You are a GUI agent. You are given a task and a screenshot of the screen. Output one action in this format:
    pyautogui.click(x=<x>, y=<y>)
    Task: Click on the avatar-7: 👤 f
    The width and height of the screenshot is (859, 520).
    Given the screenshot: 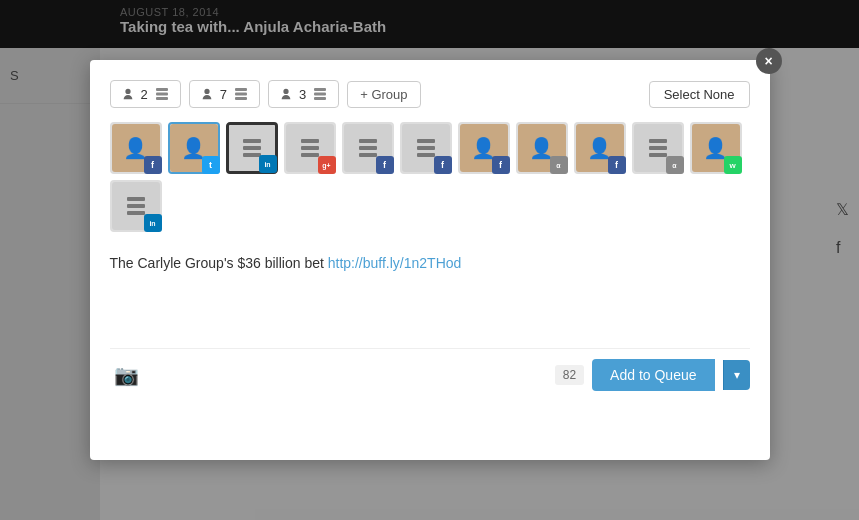 What is the action you would take?
    pyautogui.click(x=484, y=148)
    